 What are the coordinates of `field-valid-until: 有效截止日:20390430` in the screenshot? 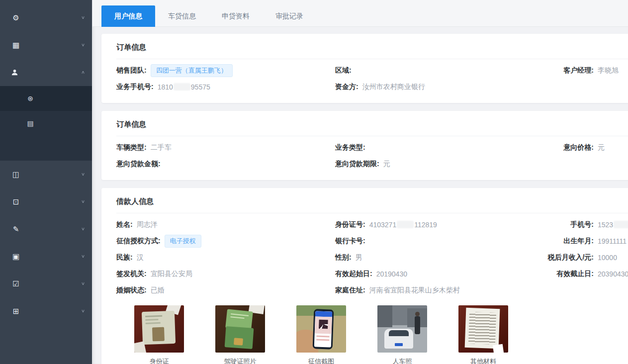 It's located at (584, 273).